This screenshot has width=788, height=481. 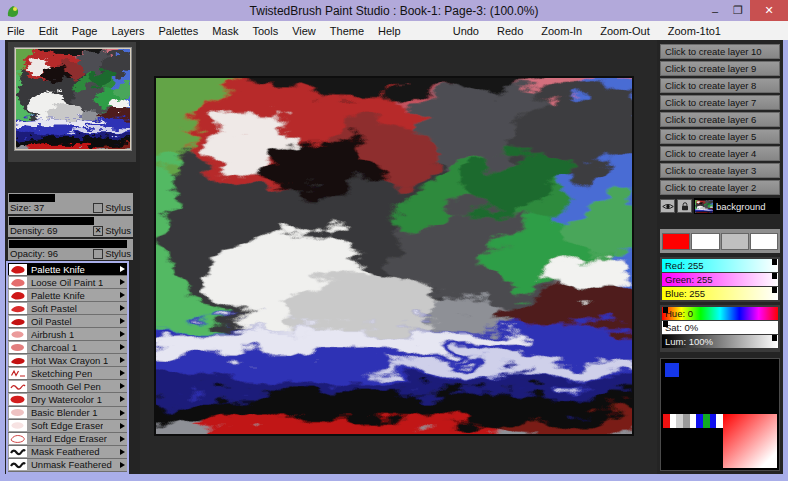 What do you see at coordinates (769, 10) in the screenshot?
I see `close-button: ✕` at bounding box center [769, 10].